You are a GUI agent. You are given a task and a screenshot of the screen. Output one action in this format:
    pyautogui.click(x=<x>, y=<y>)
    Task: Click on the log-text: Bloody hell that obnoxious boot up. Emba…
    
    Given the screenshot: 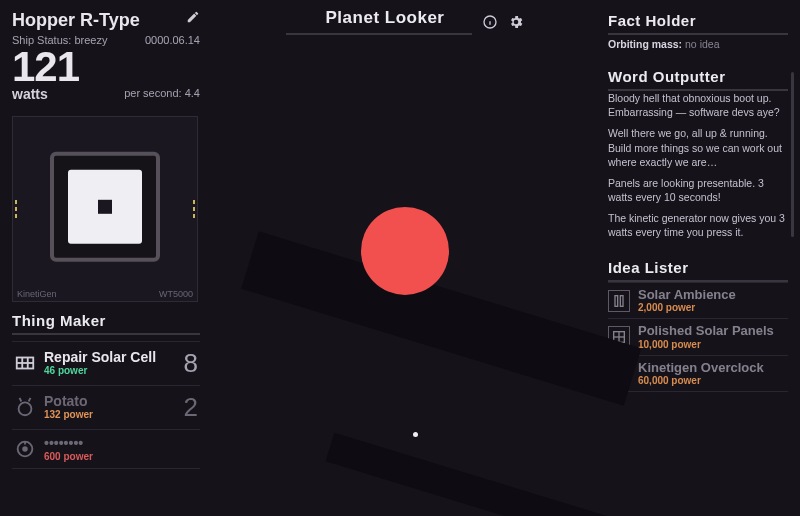 What is the action you would take?
    pyautogui.click(x=698, y=166)
    